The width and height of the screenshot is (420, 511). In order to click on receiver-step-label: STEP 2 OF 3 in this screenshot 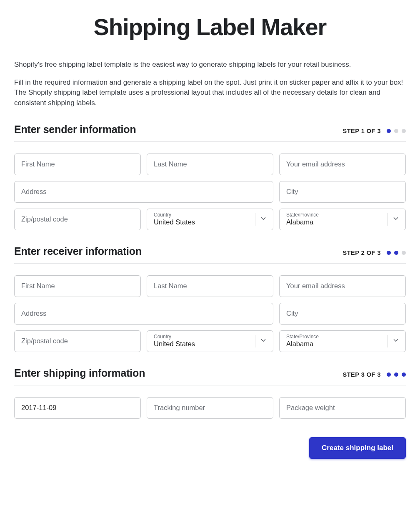, I will do `click(362, 253)`.